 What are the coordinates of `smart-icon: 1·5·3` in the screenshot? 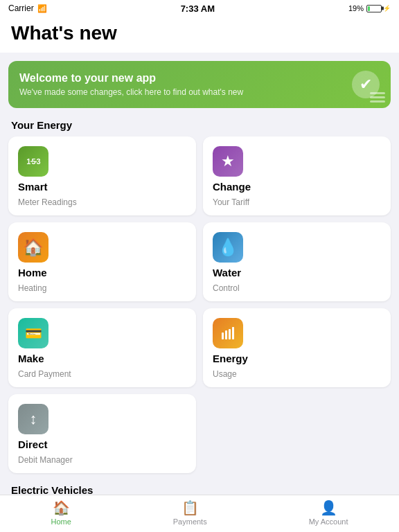 It's located at (33, 161).